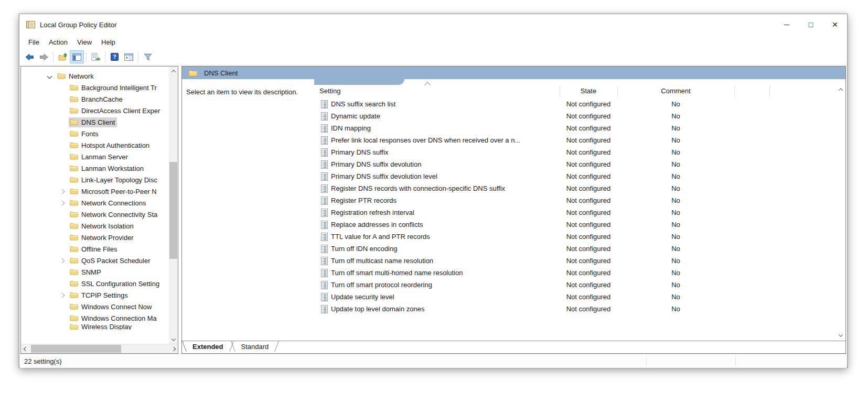 The height and width of the screenshot is (403, 868). What do you see at coordinates (129, 57) in the screenshot?
I see `show-action-pane-button` at bounding box center [129, 57].